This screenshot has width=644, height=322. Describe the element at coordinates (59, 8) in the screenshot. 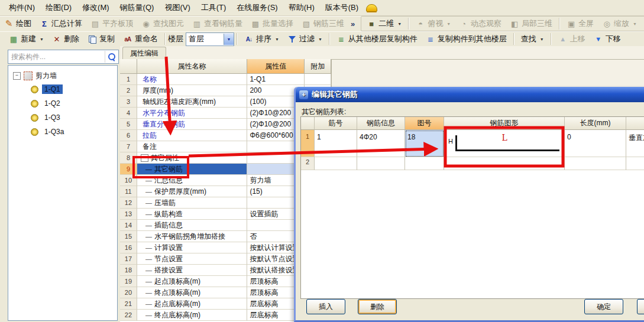

I see `menu-draw: 绘图(D)` at that location.